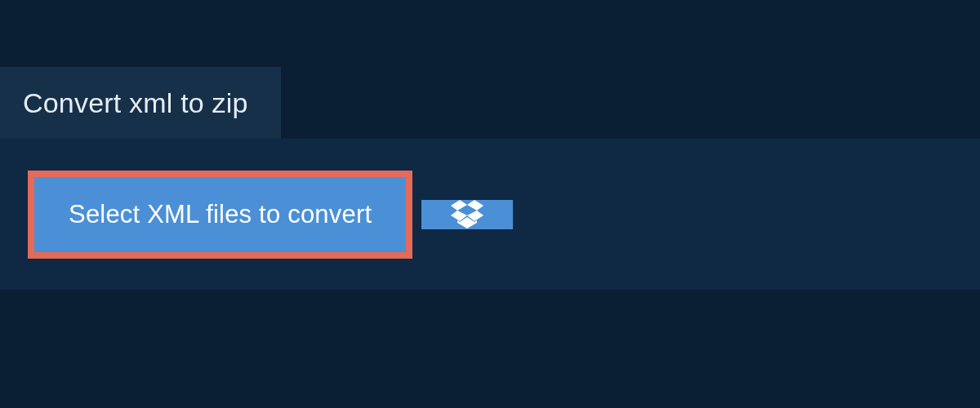  Describe the element at coordinates (136, 103) in the screenshot. I see `tab-title: Convert xml to zip` at that location.